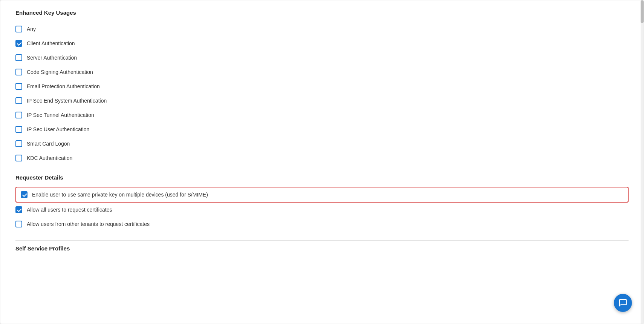  I want to click on checkbox-ipsec-end-system, so click(19, 101).